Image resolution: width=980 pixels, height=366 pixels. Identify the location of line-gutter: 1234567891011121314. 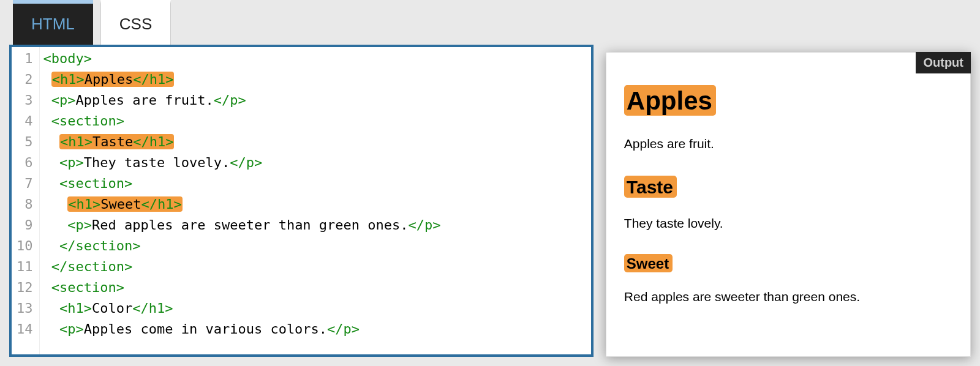
(26, 201).